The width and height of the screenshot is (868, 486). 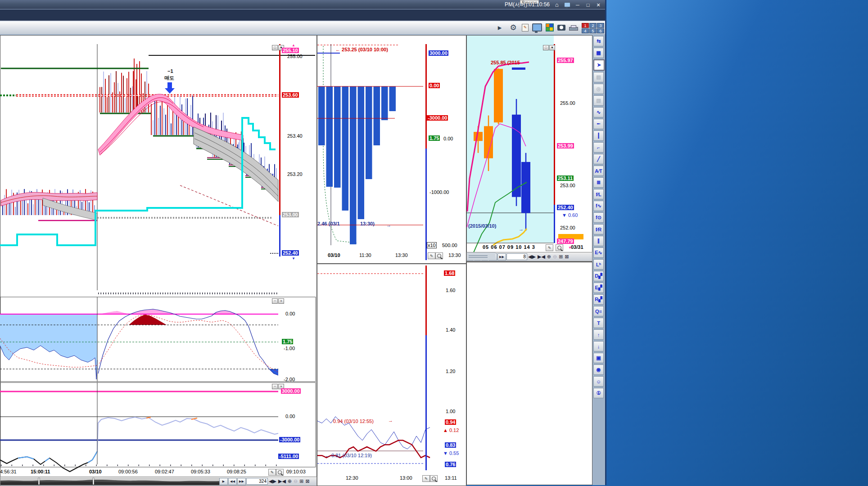 What do you see at coordinates (232, 482) in the screenshot?
I see `nav-rewind-button: ◀◀` at bounding box center [232, 482].